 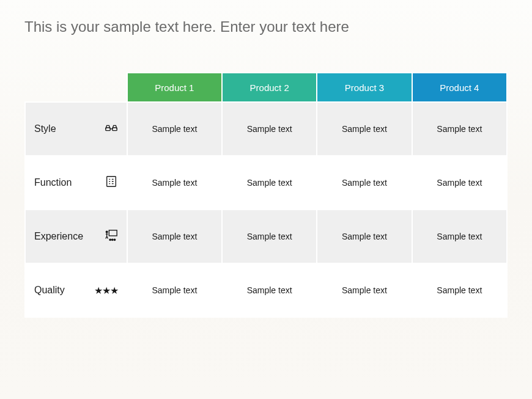 I want to click on table-blank-header, so click(x=76, y=87).